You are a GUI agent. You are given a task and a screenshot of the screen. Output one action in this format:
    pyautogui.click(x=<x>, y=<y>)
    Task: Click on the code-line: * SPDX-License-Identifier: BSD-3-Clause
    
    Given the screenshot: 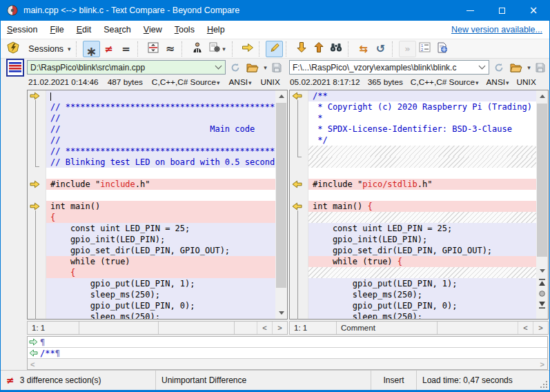 What is the action you would take?
    pyautogui.click(x=422, y=129)
    